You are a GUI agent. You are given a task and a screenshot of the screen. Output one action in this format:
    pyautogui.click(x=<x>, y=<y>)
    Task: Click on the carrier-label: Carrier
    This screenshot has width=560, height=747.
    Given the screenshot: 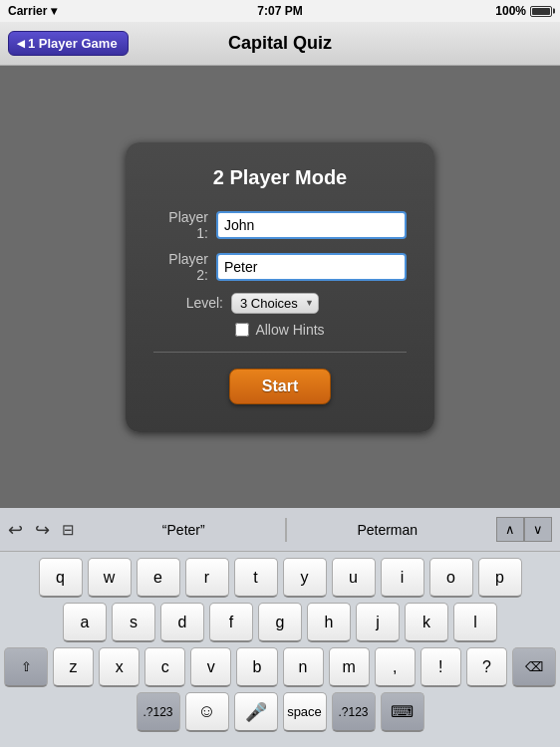 What is the action you would take?
    pyautogui.click(x=28, y=11)
    